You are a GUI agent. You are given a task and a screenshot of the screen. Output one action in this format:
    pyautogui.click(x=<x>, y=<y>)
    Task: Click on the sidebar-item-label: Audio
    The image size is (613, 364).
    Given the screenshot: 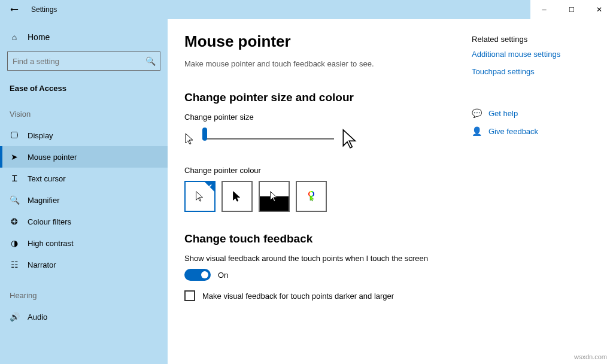 What is the action you would take?
    pyautogui.click(x=37, y=317)
    